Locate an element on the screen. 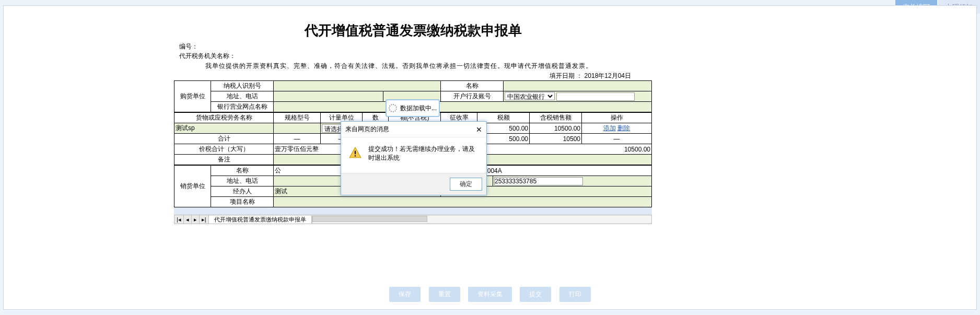  buyer-name-value is located at coordinates (578, 86).